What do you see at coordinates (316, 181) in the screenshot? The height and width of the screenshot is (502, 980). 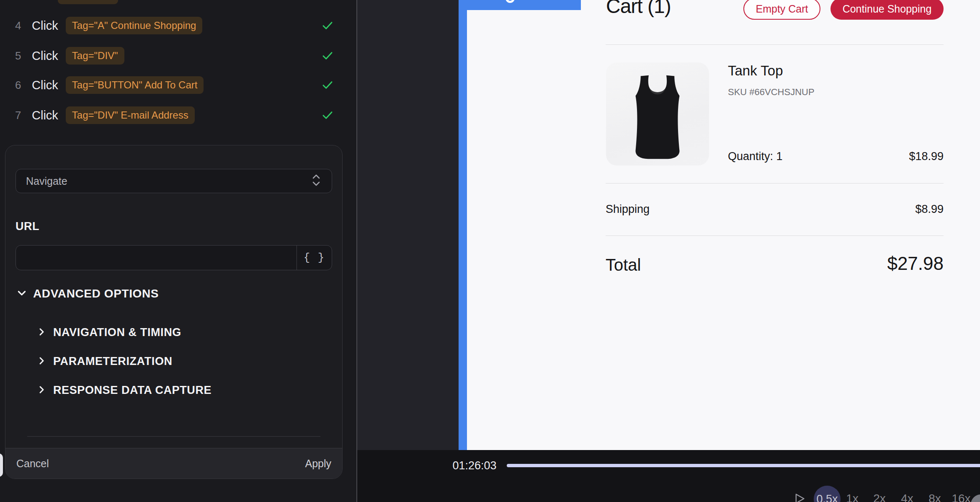 I see `chevron-up-down-icon` at bounding box center [316, 181].